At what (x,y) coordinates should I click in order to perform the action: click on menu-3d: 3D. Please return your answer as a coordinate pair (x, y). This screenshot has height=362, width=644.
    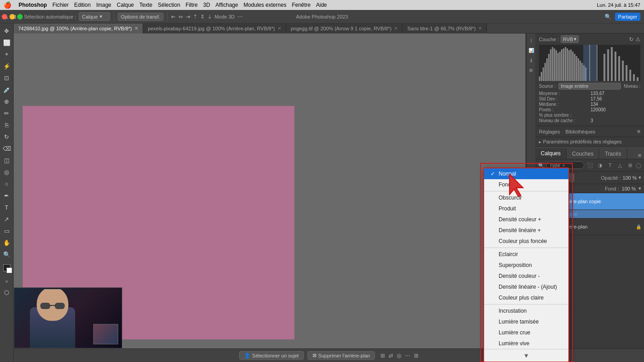
    Looking at the image, I should click on (207, 5).